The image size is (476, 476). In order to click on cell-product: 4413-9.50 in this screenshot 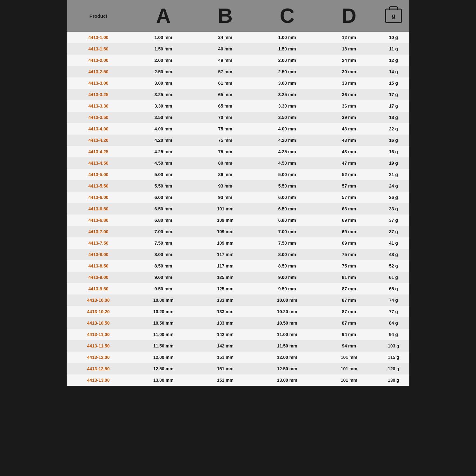, I will do `click(98, 289)`.